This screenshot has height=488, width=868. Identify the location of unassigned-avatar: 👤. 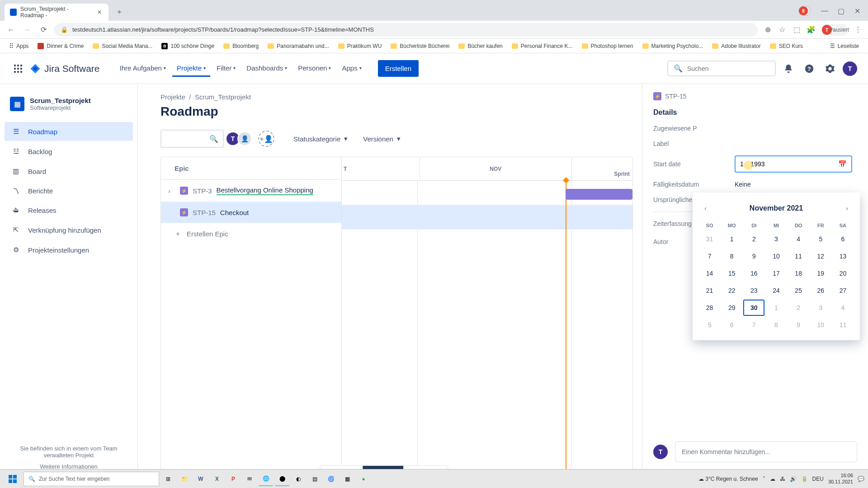
(245, 139).